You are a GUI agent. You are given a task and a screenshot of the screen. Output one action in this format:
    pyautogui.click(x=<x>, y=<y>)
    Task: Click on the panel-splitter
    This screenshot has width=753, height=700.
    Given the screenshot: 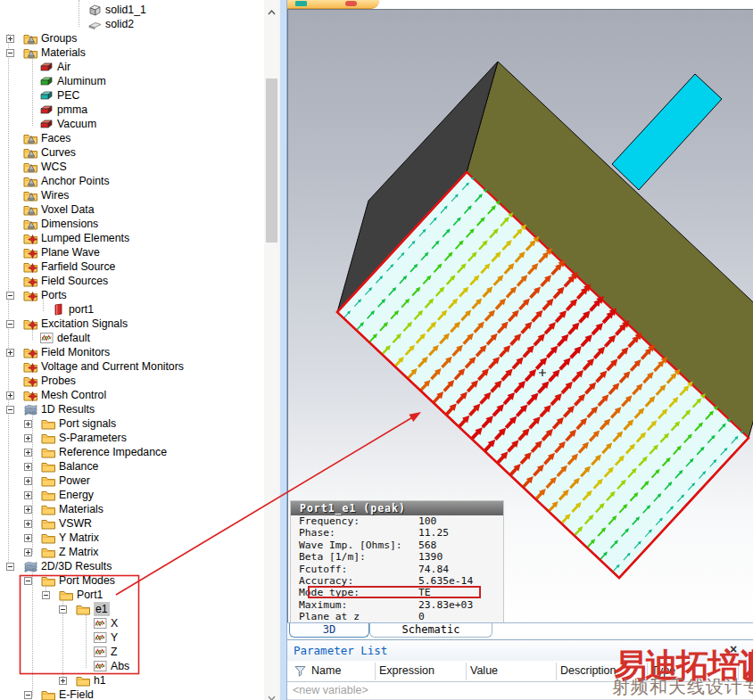 What is the action you would take?
    pyautogui.click(x=284, y=350)
    